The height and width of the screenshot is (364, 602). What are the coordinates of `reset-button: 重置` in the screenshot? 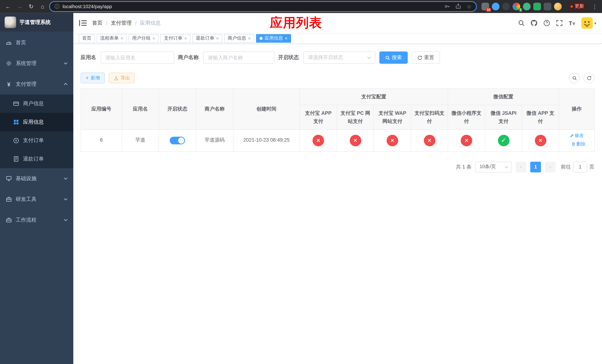 It's located at (426, 58).